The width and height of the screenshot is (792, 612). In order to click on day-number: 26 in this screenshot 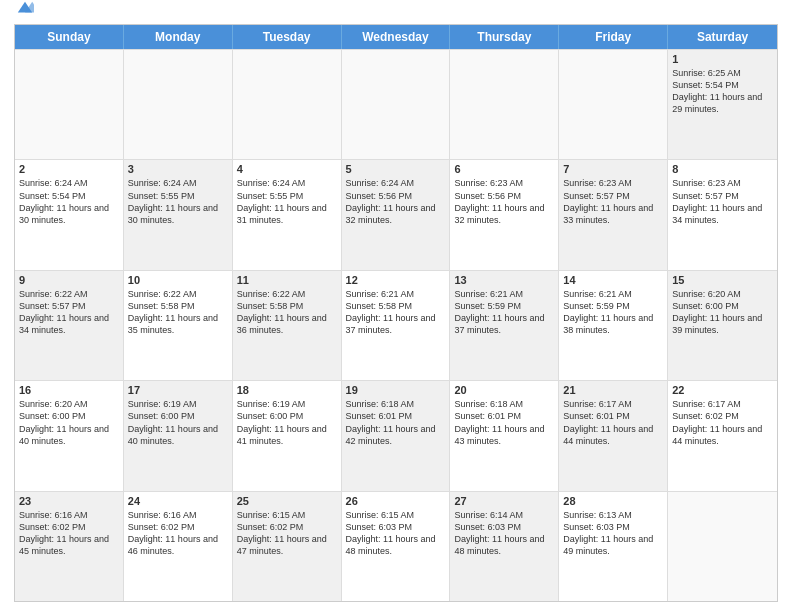, I will do `click(396, 501)`.